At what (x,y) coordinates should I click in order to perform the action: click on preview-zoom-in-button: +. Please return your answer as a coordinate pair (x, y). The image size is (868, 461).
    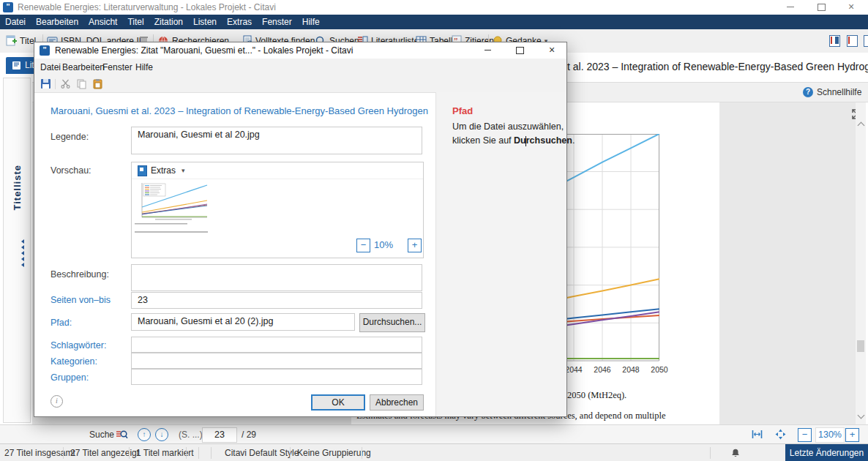
    Looking at the image, I should click on (414, 246).